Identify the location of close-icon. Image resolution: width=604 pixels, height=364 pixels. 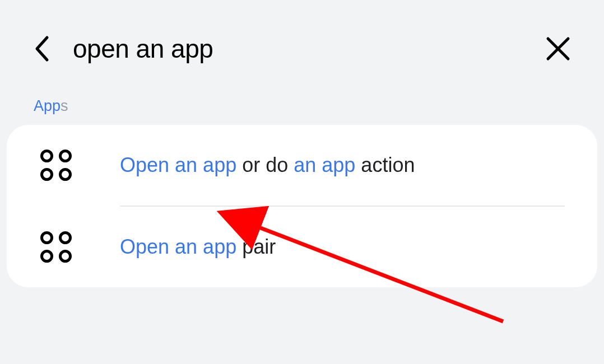
(558, 49).